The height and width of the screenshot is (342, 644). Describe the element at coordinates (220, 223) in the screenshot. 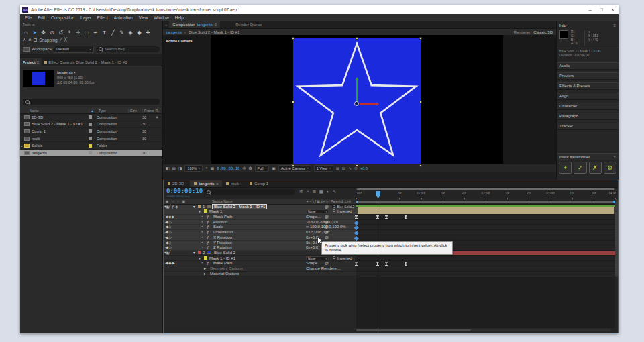

I see `property-name: Position` at that location.